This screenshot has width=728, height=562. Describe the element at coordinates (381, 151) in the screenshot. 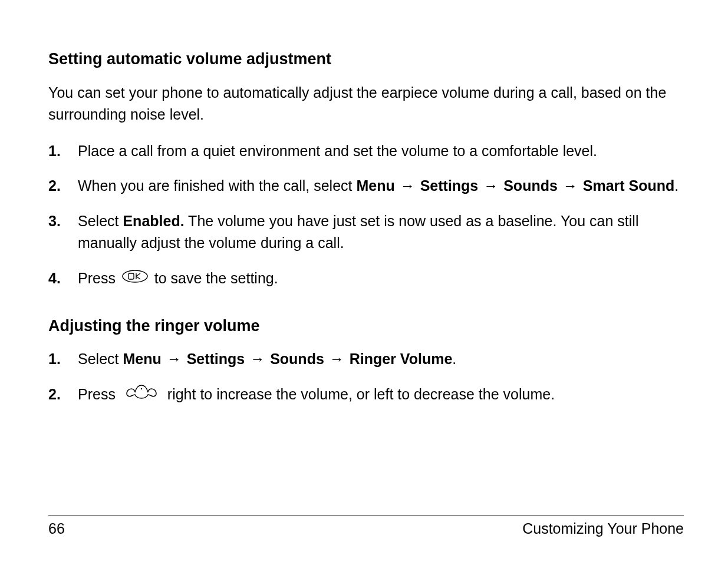

I see `step-text: Place a call from a quiet environment an…` at that location.